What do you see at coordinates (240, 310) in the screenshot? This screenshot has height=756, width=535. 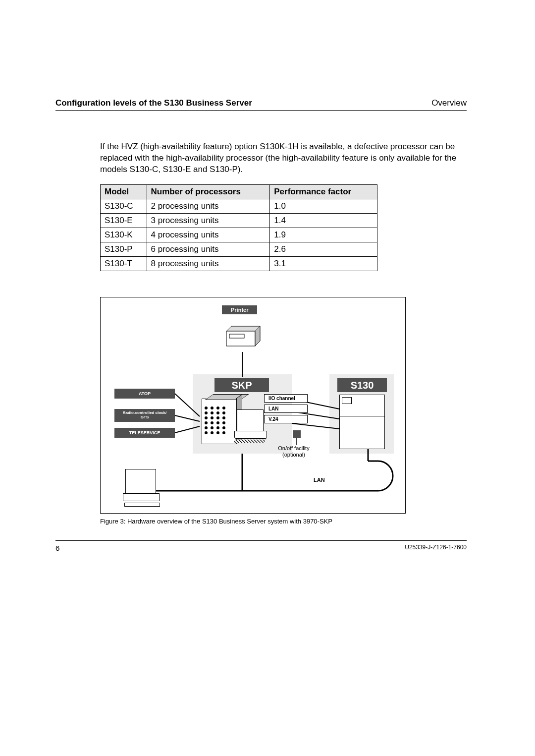 I see `printer-label: Printer` at bounding box center [240, 310].